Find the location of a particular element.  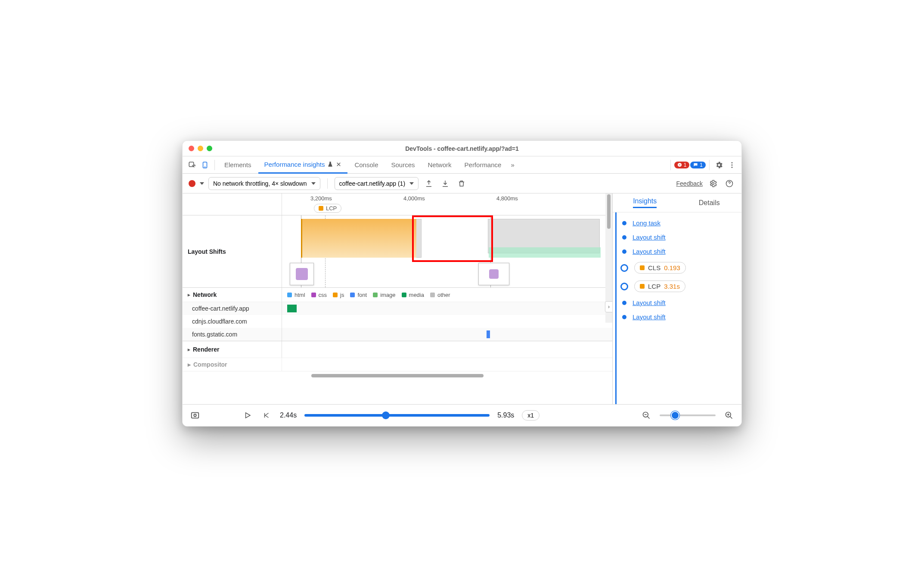

task-block-orange is located at coordinates (359, 238).